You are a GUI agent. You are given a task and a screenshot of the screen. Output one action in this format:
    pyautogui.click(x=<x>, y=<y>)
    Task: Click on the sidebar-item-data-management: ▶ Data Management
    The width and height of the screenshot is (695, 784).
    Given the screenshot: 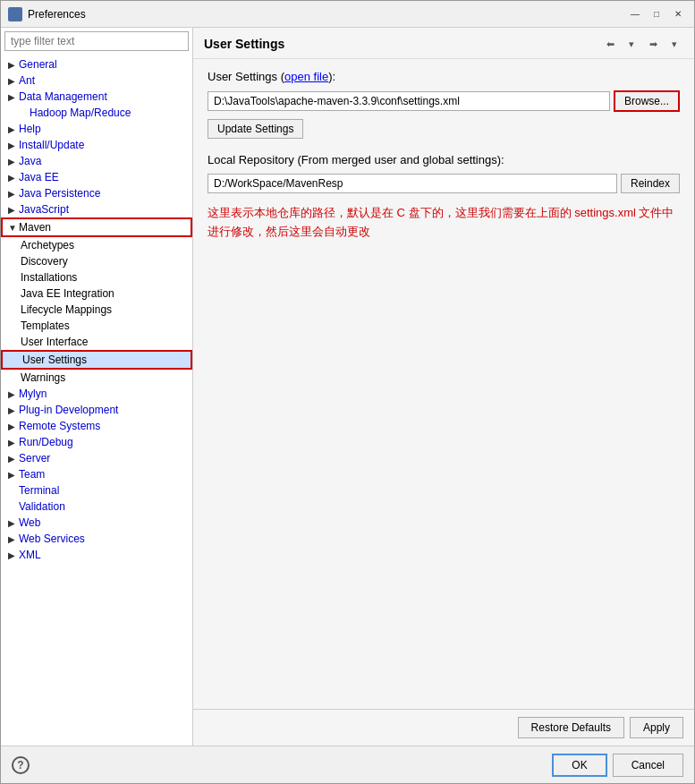 What is the action you would take?
    pyautogui.click(x=97, y=97)
    